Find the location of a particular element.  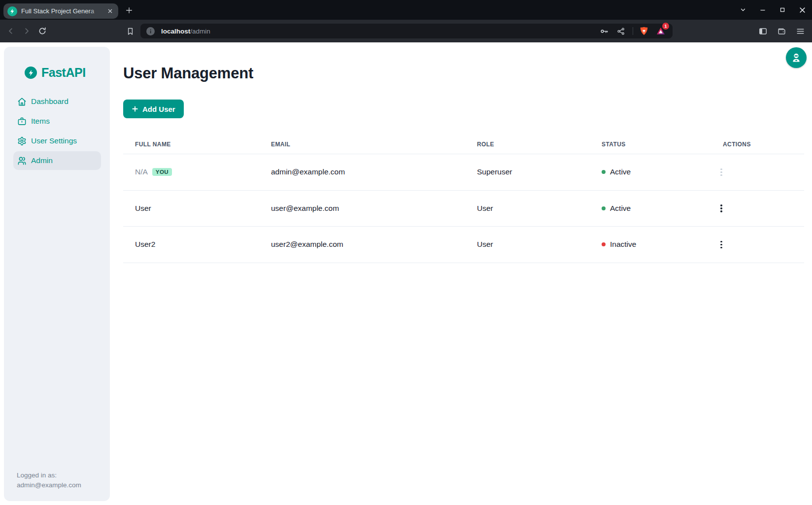

gear-icon is located at coordinates (22, 141).